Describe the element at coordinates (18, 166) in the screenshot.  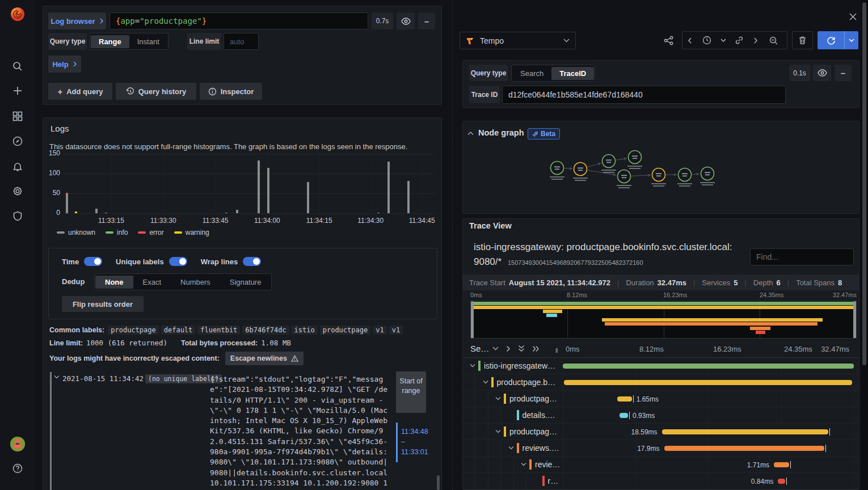
I see `alerting-bell-icon` at that location.